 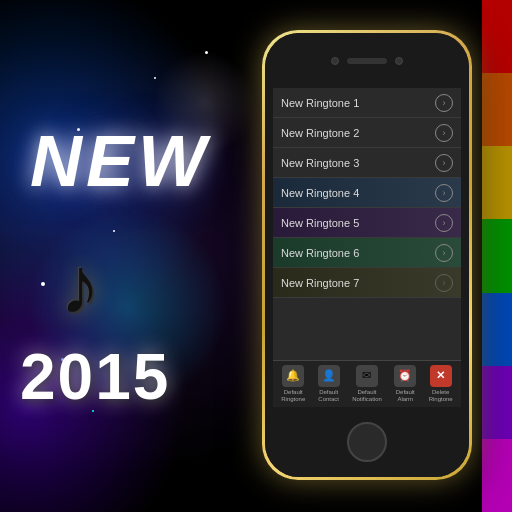 I want to click on default-alarm-button: ⏰ DefaultAlarm, so click(x=405, y=384).